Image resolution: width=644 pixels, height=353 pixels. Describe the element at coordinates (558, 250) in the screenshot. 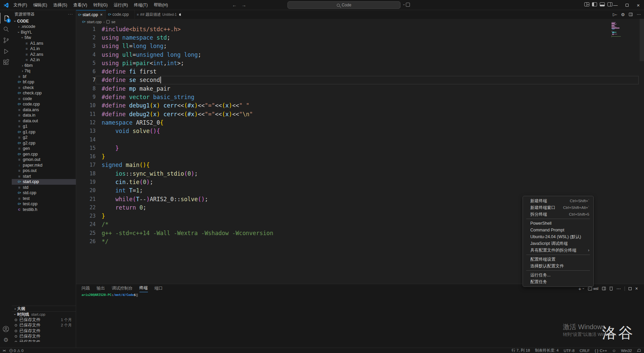

I see `context-menu-item-8: 具有配置文件的拆分终端›` at that location.